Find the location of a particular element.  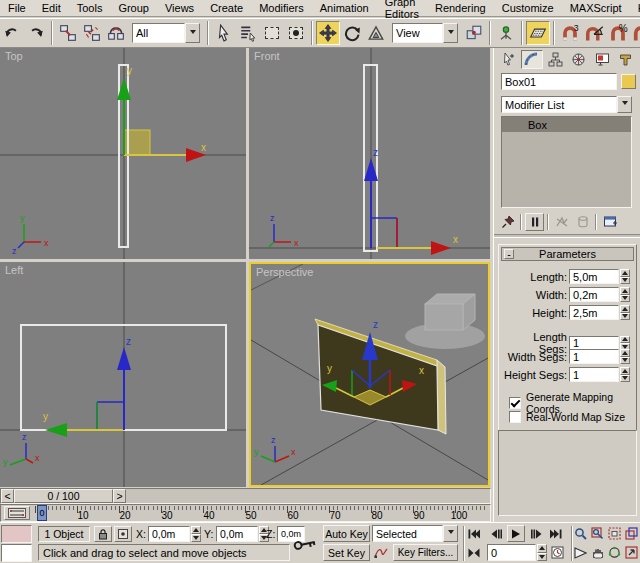

menu-views: Views is located at coordinates (180, 8).